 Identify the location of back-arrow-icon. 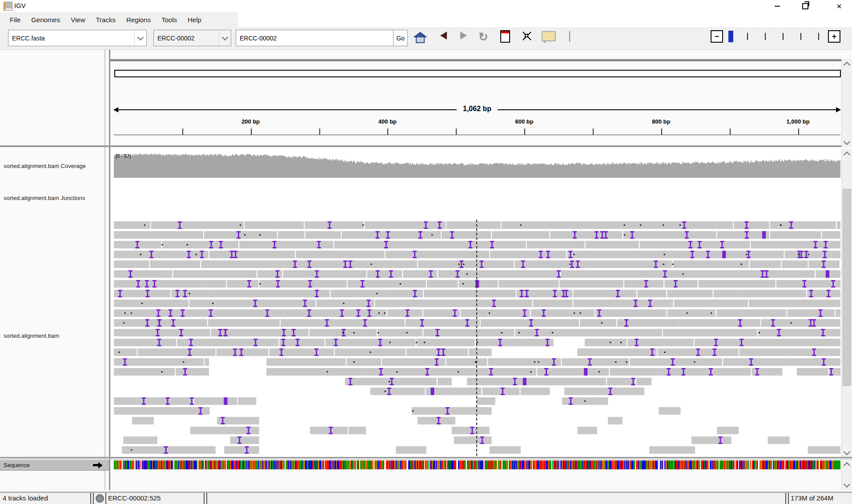
(444, 36).